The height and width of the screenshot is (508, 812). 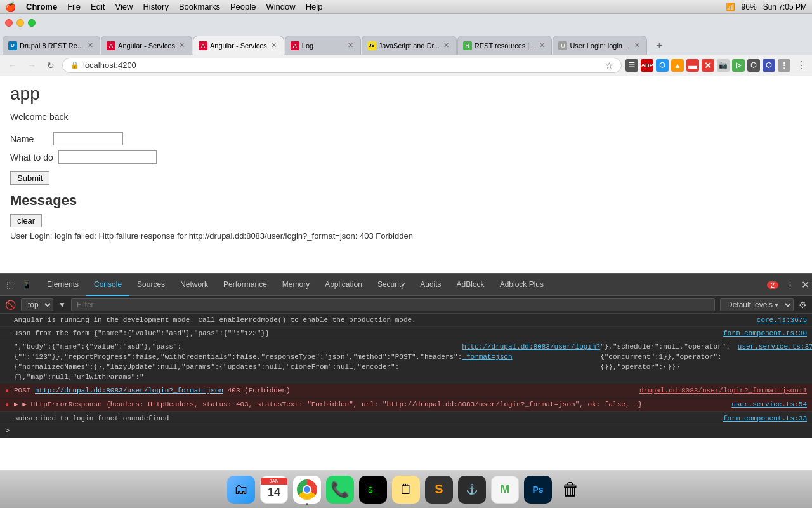 What do you see at coordinates (447, 46) in the screenshot?
I see `tab-close-js: ✕` at bounding box center [447, 46].